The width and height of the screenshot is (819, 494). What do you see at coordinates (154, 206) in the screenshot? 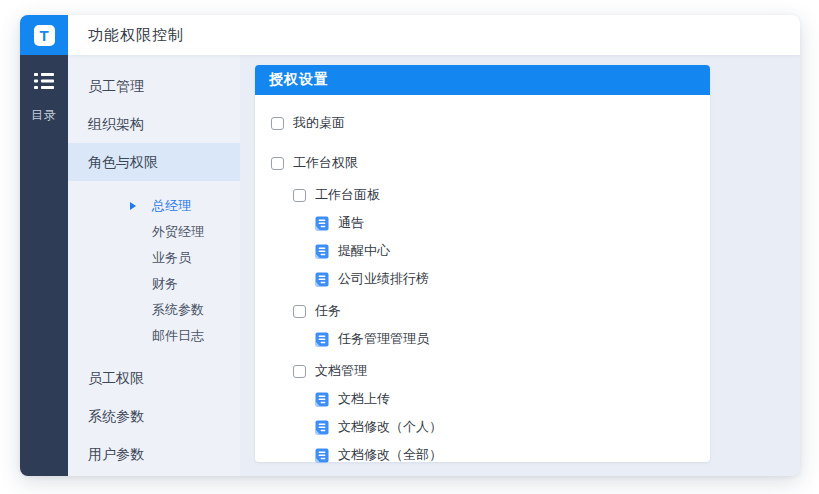
I see `sidebar-item-3: 总经理` at bounding box center [154, 206].